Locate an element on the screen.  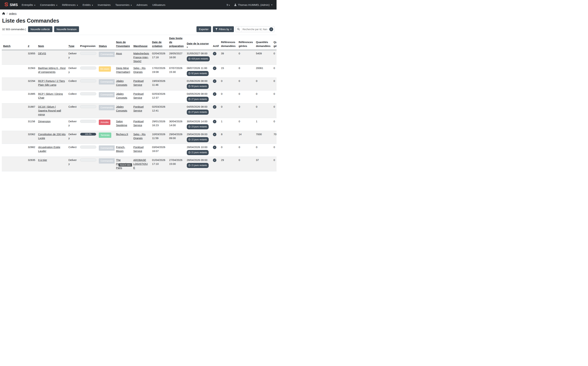
nav-item-taxonomies: Taxonomies ▾ is located at coordinates (124, 5).